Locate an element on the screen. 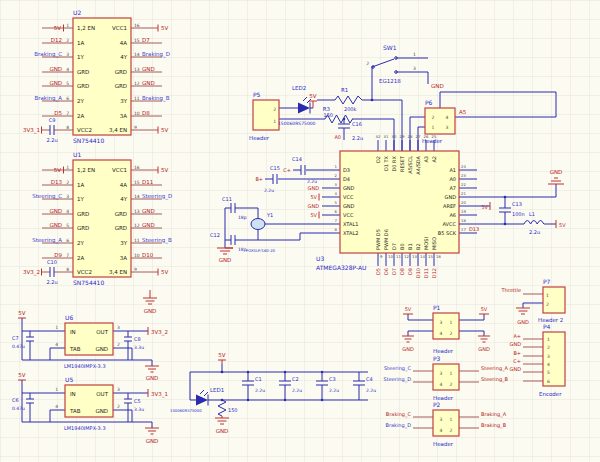 The width and height of the screenshot is (600, 462). p4-ref: P4 is located at coordinates (547, 326).